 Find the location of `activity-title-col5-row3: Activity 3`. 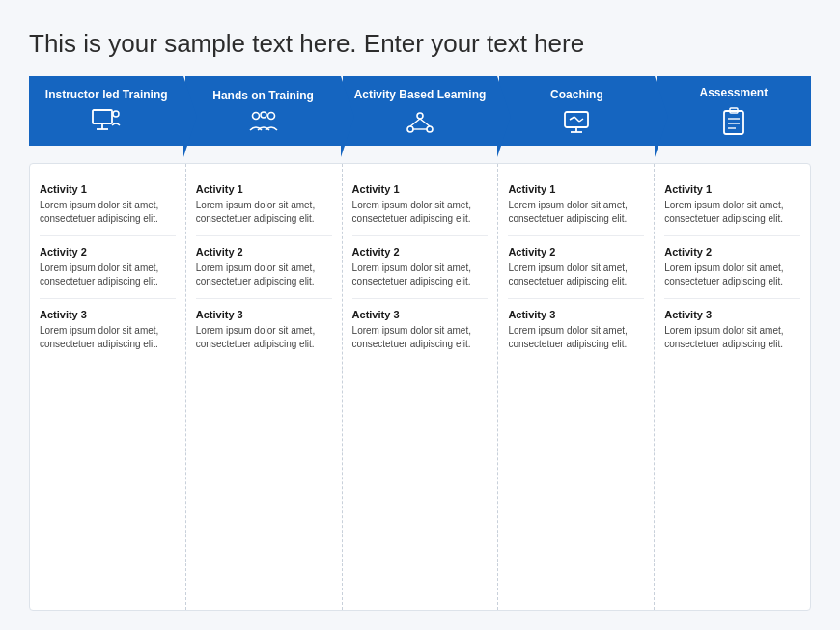

activity-title-col5-row3: Activity 3 is located at coordinates (732, 315).